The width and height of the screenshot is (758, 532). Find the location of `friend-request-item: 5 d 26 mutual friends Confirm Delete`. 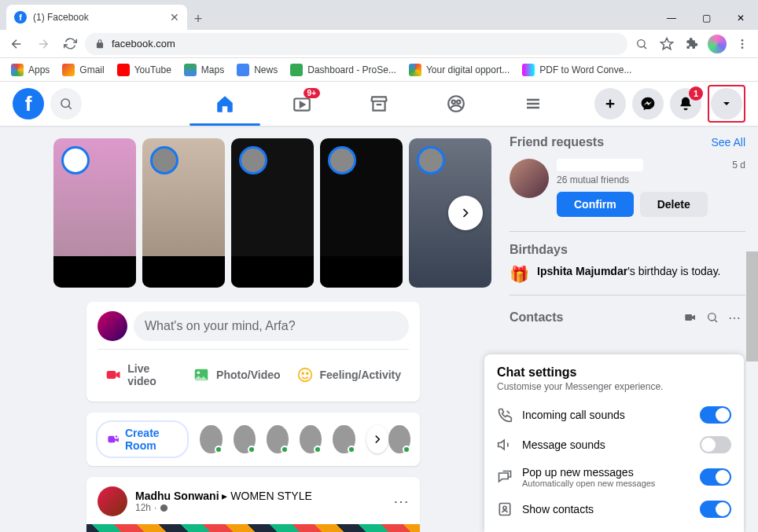

friend-request-item: 5 d 26 mutual friends Confirm Delete is located at coordinates (627, 188).